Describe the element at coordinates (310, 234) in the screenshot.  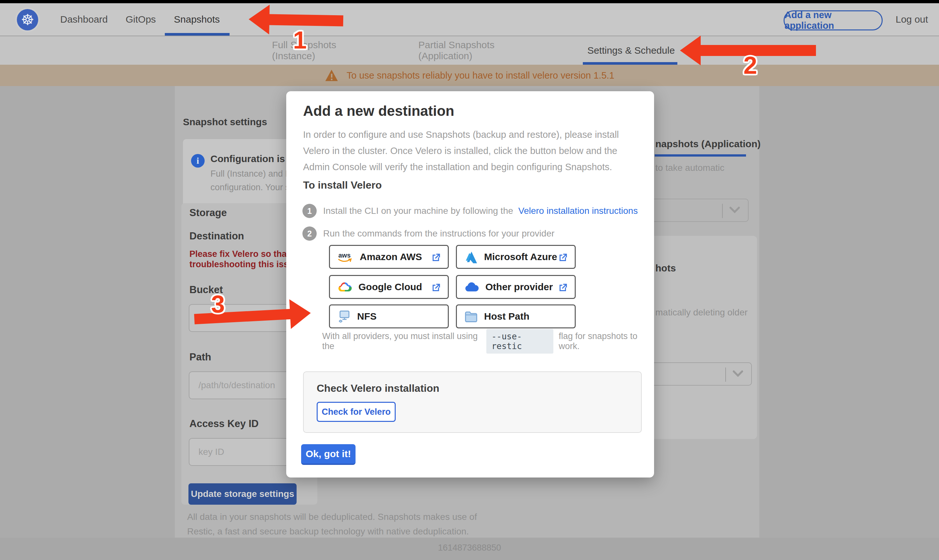
I see `step-2-badge: 2` at that location.